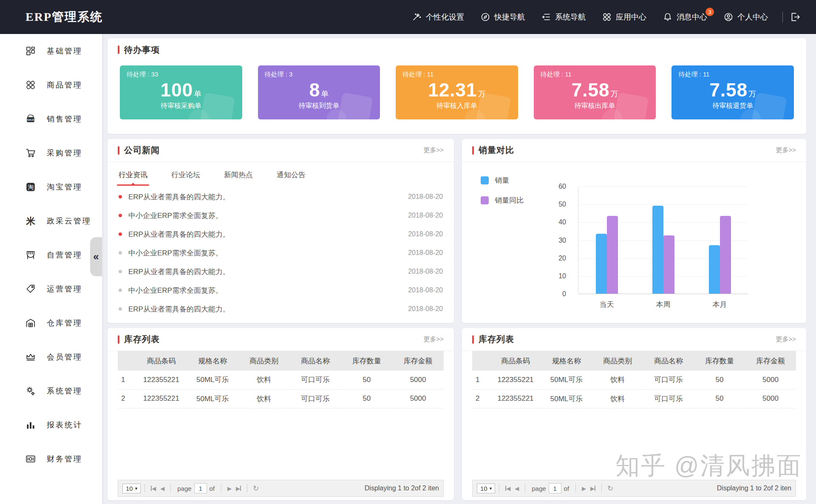 This screenshot has width=816, height=504. I want to click on todo-card-returns: 待处理 : 11 7.58万 待审核退货单, so click(733, 93).